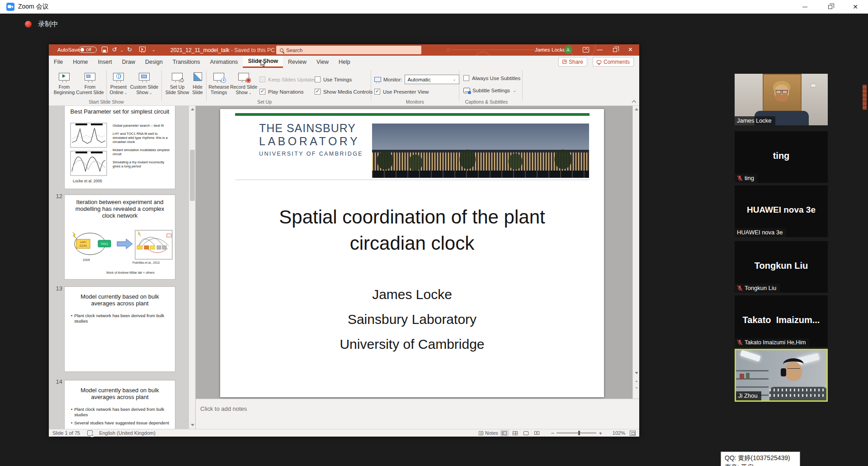  What do you see at coordinates (864, 97) in the screenshot?
I see `edge-scroll-handle` at bounding box center [864, 97].